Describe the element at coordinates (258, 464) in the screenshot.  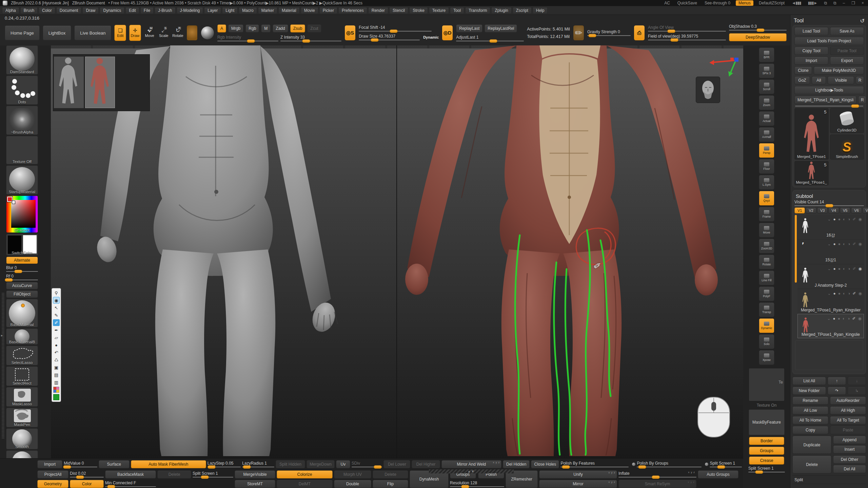
I see `tray-lazyradius-1-slider: LazyRadius 1` at that location.